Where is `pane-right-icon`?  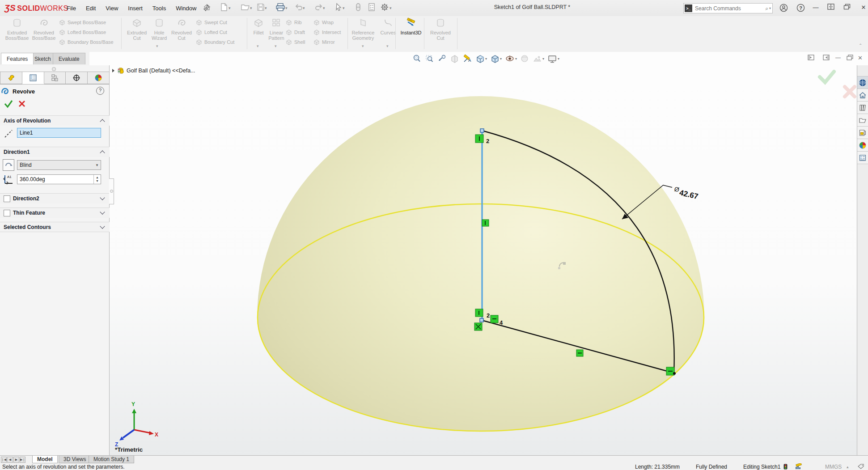
pane-right-icon is located at coordinates (826, 58).